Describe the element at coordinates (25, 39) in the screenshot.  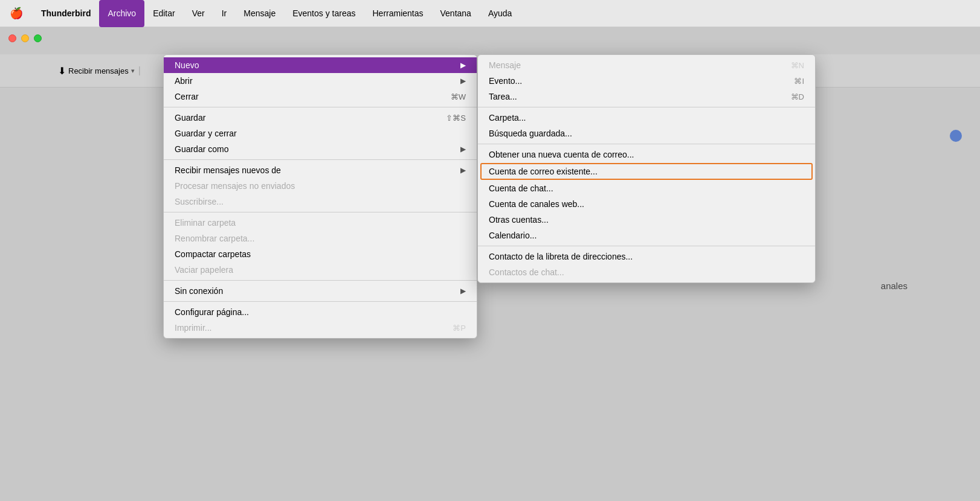
I see `traffic-lights` at that location.